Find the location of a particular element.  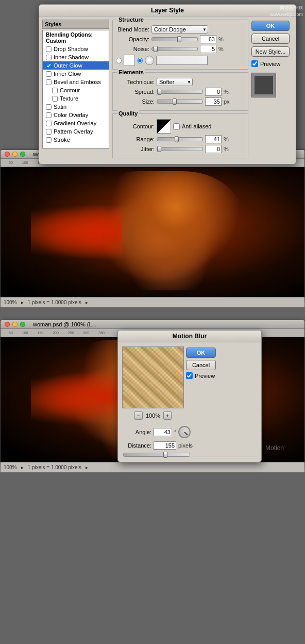

angle-row: Angle: ° is located at coordinates (190, 432).